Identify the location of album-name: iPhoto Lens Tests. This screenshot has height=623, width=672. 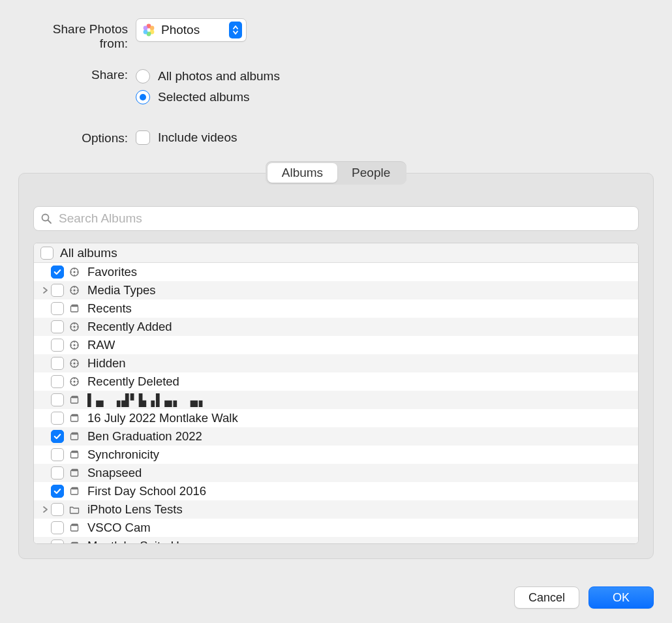
(135, 509).